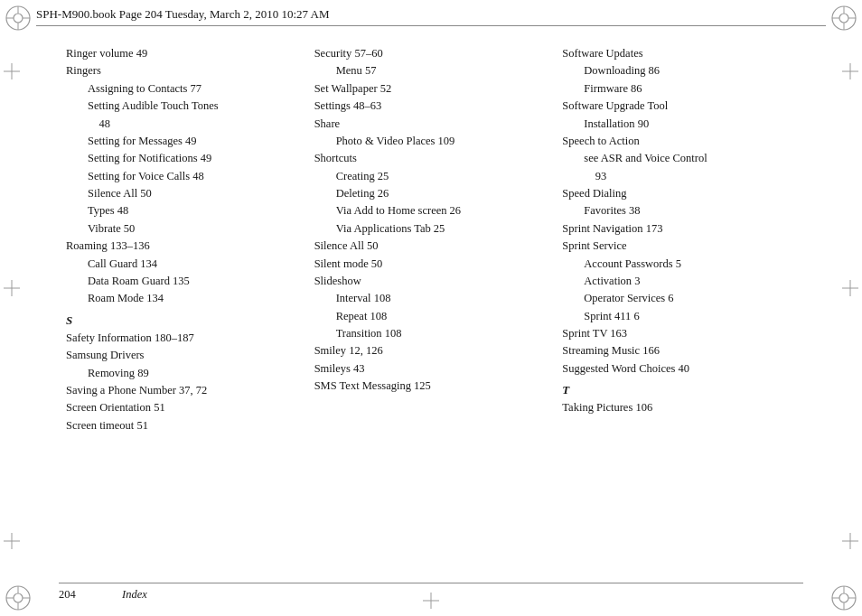 The width and height of the screenshot is (862, 616). I want to click on list-item: Settings 48–63, so click(432, 107).